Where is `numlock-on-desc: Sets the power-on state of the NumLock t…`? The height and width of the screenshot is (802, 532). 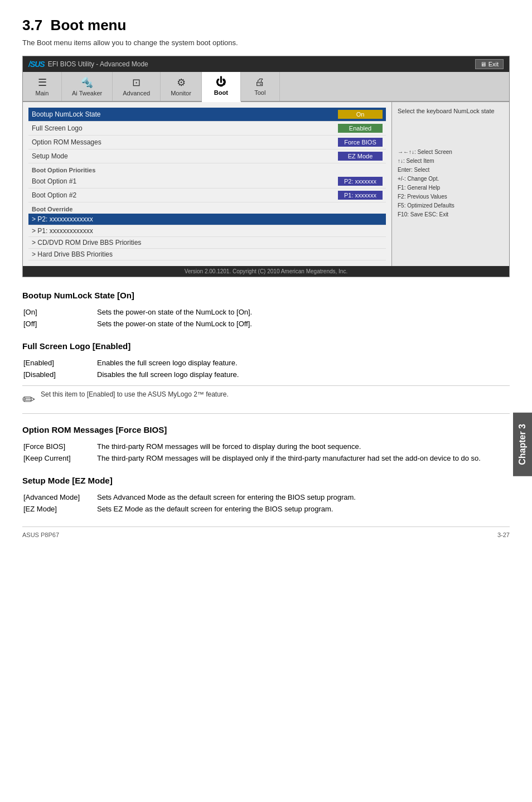
numlock-on-desc: Sets the power-on state of the NumLock t… is located at coordinates (303, 312).